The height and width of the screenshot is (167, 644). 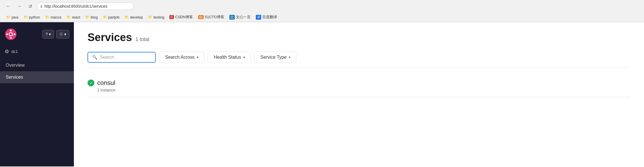 I want to click on bookmark-item-blog: 📁blog, so click(x=92, y=17).